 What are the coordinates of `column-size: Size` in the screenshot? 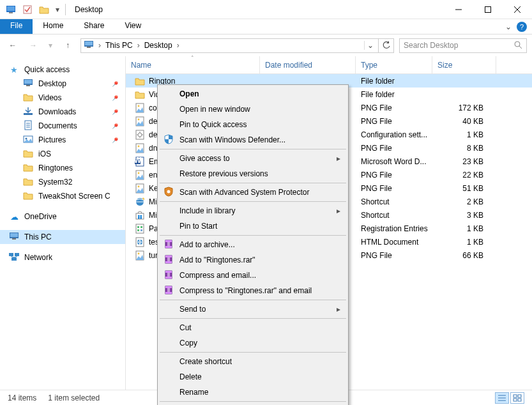 It's located at (464, 65).